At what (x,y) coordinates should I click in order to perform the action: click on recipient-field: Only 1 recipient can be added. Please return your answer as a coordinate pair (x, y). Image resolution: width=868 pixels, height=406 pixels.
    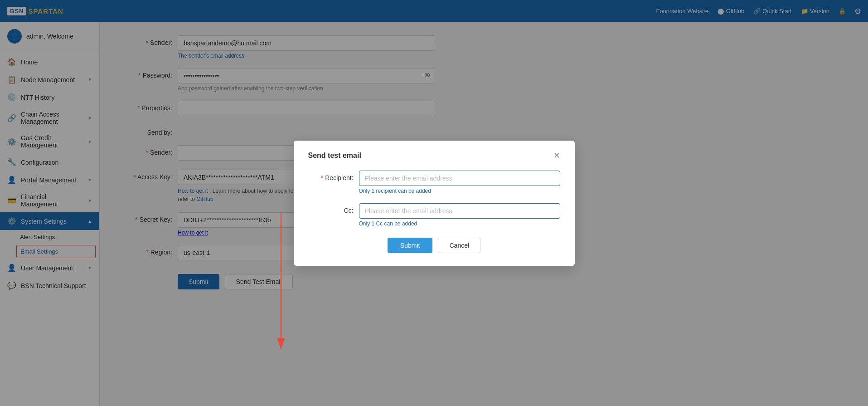
    Looking at the image, I should click on (460, 182).